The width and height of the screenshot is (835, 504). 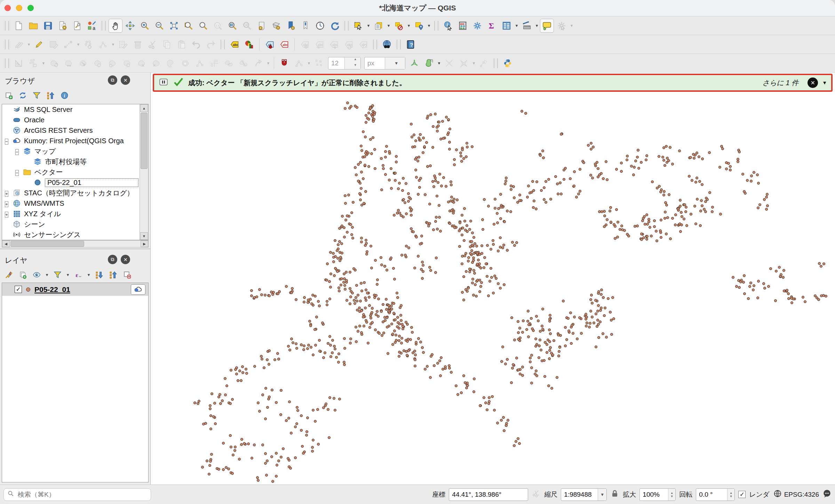 I want to click on add-ring-icon, so click(x=112, y=63).